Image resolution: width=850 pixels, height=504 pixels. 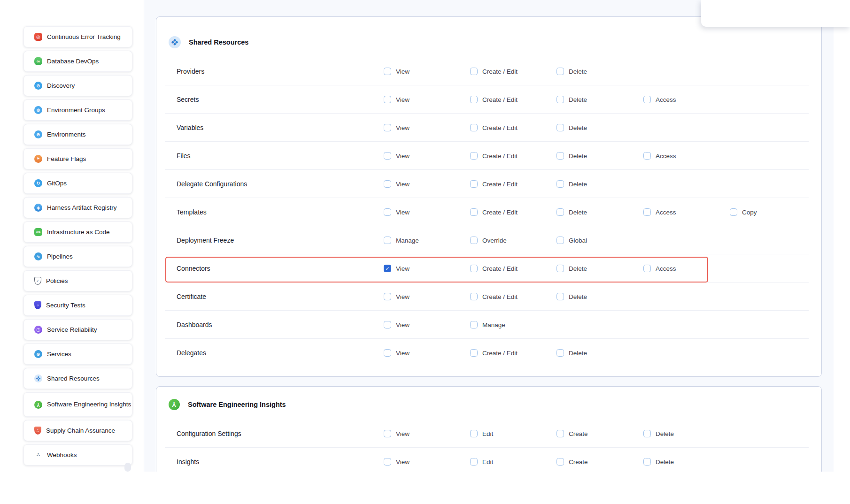 What do you see at coordinates (78, 232) in the screenshot?
I see `sidebar-item-infrastructure-as-code: </>Infrastructure as Code` at bounding box center [78, 232].